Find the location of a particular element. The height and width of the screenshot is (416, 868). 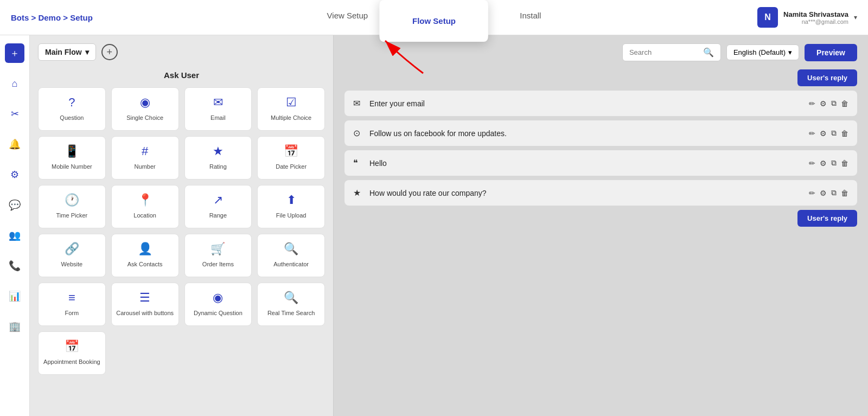

nav-tabs: View Setup Flow Setup Install is located at coordinates (434, 16).